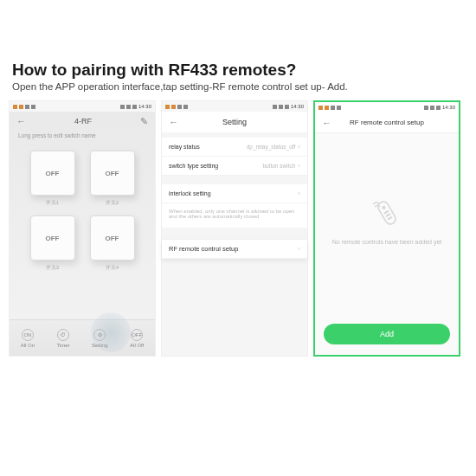  Describe the element at coordinates (82, 338) in the screenshot. I see `screen1-toolbar: ON All On ⏱ Timer ⚙ Setting OFF All Off` at that location.